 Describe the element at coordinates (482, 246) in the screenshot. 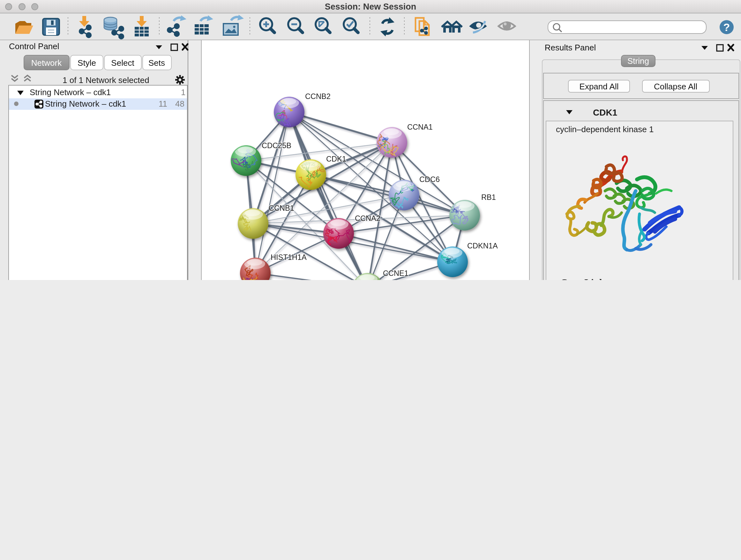

I see `svg-text: CDKN1A` at that location.